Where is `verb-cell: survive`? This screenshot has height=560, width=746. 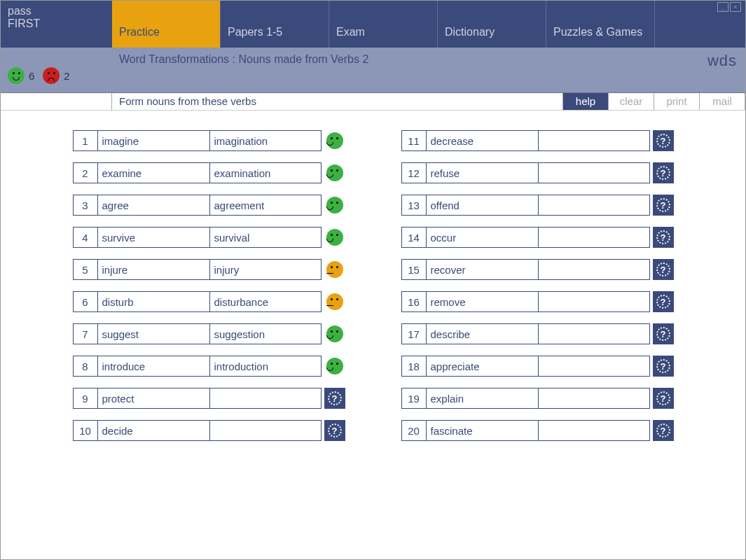
verb-cell: survive is located at coordinates (153, 237).